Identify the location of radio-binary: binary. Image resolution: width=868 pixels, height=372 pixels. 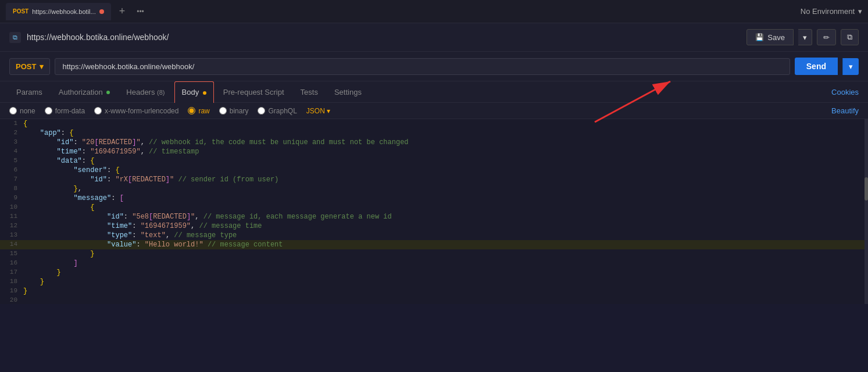
(234, 111).